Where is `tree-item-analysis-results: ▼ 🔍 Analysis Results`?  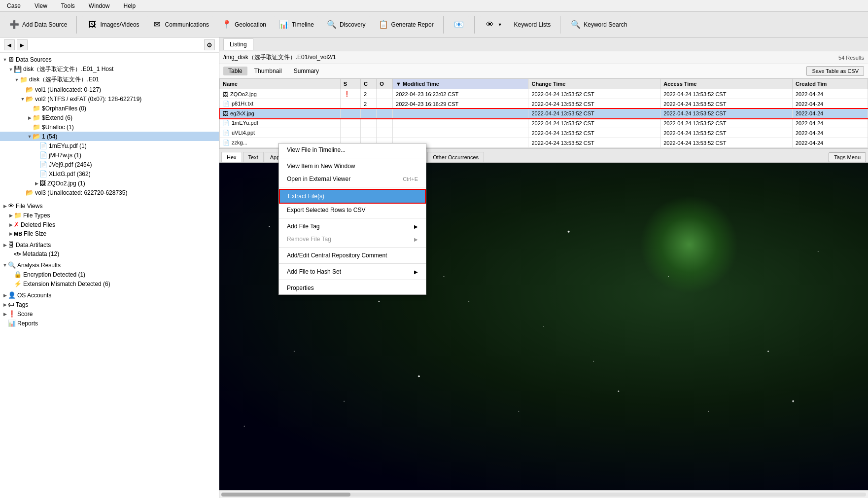
tree-item-analysis-results: ▼ 🔍 Analysis Results is located at coordinates (109, 265).